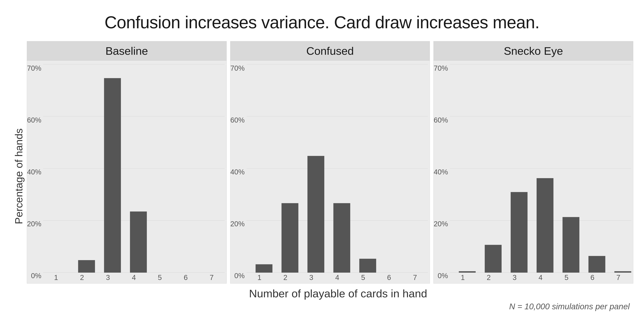 This screenshot has height=322, width=644. What do you see at coordinates (442, 173) in the screenshot?
I see `y-axis-ticks-2: 70%60%40%20%0%` at bounding box center [442, 173].